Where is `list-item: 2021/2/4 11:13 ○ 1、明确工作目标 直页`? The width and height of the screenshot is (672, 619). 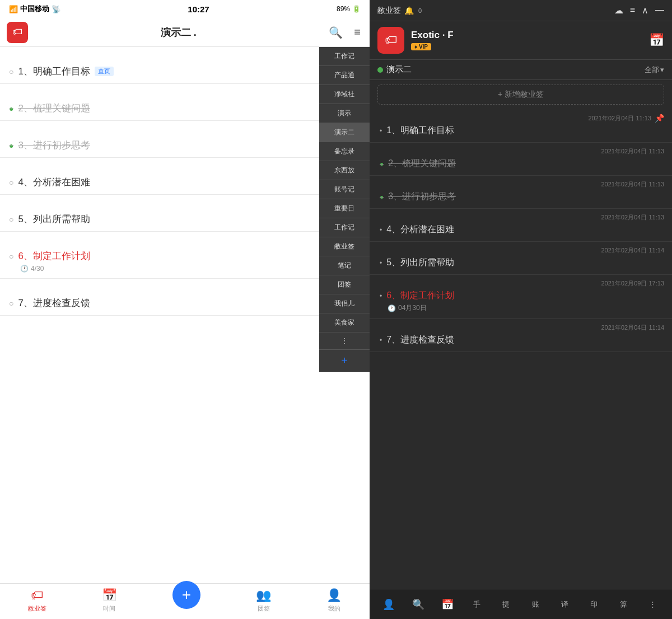 list-item: 2021/2/4 11:13 ○ 1、明确工作目标 直页 is located at coordinates (185, 65).